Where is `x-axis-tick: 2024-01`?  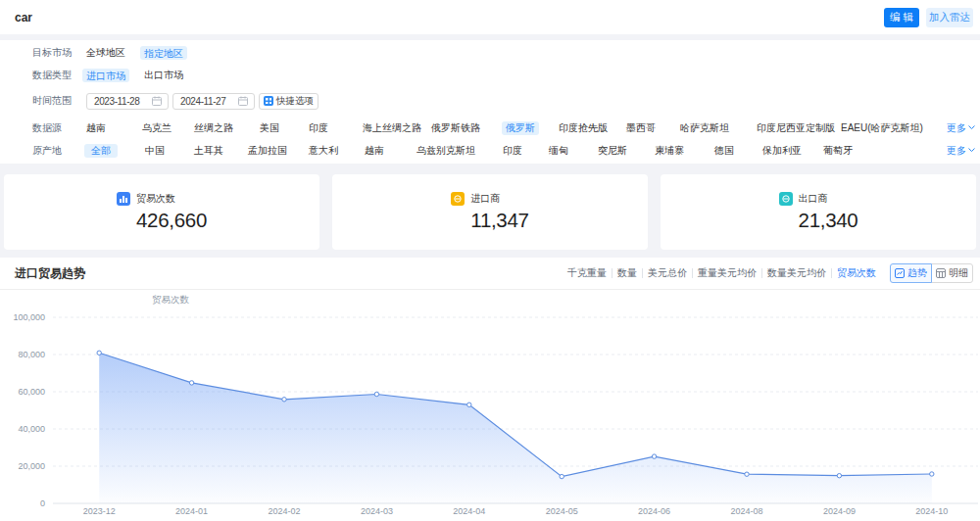 x-axis-tick: 2024-01 is located at coordinates (192, 511).